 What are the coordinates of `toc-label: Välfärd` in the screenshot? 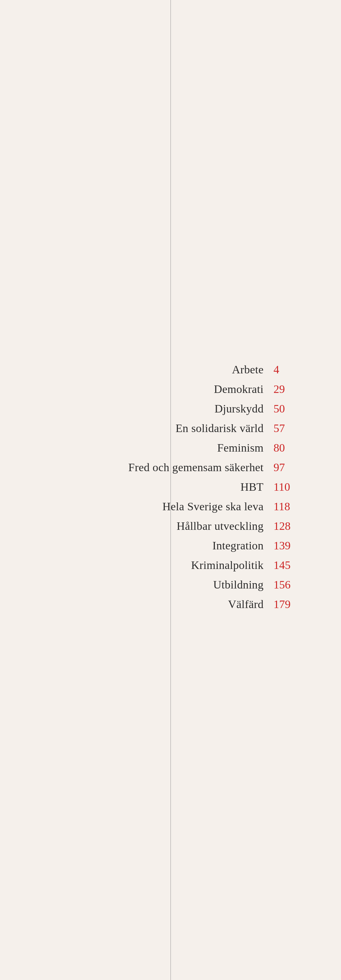 It's located at (246, 604).